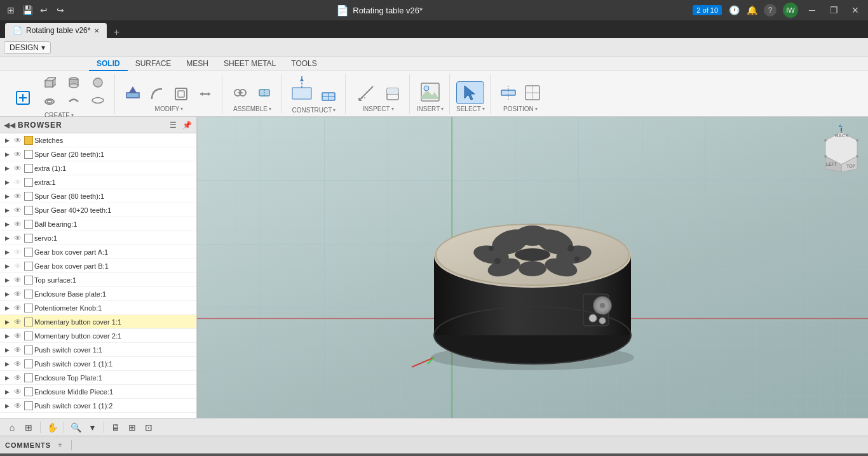 This screenshot has height=456, width=868. What do you see at coordinates (132, 427) in the screenshot?
I see `vp-grid-icon: ⊞` at bounding box center [132, 427].